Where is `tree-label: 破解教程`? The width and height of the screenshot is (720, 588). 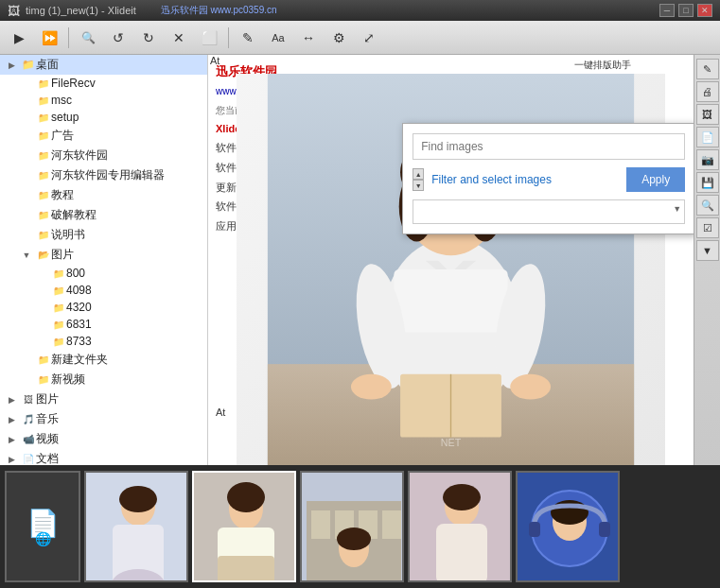 tree-label: 破解教程 is located at coordinates (129, 216).